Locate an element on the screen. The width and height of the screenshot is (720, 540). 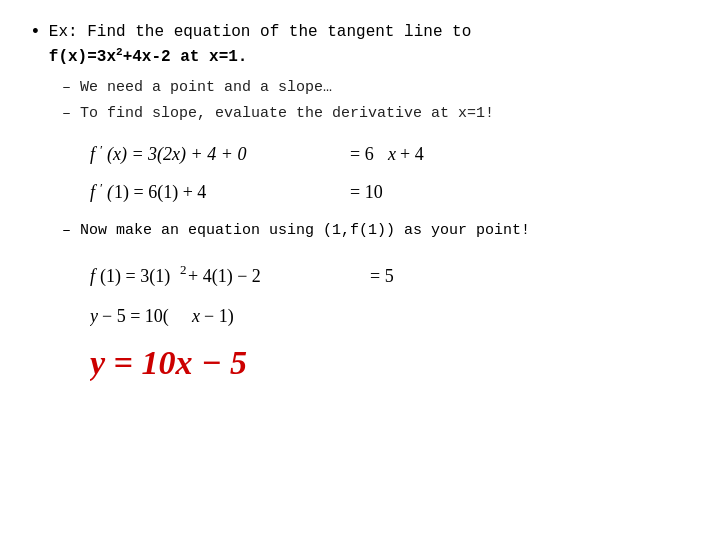
sub-item-3: Now make an equation using (1,f(1)) as y… is located at coordinates (376, 231).